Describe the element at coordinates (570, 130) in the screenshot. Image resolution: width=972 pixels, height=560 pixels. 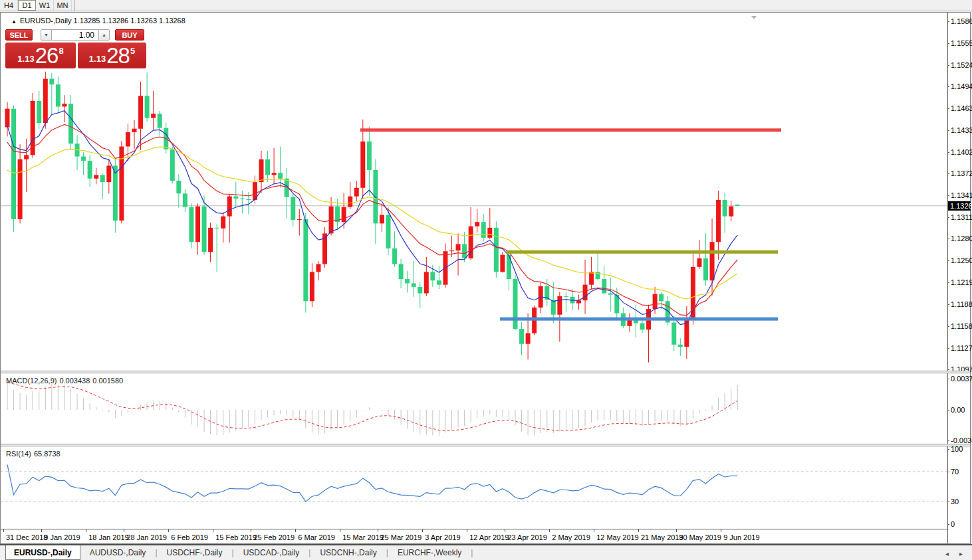
I see `resistance-line` at that location.